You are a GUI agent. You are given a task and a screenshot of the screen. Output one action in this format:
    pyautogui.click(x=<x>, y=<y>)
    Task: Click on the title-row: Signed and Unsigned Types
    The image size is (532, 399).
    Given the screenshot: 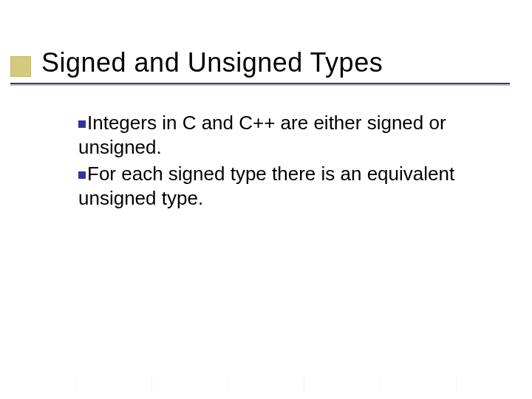 What is the action you would take?
    pyautogui.click(x=266, y=66)
    